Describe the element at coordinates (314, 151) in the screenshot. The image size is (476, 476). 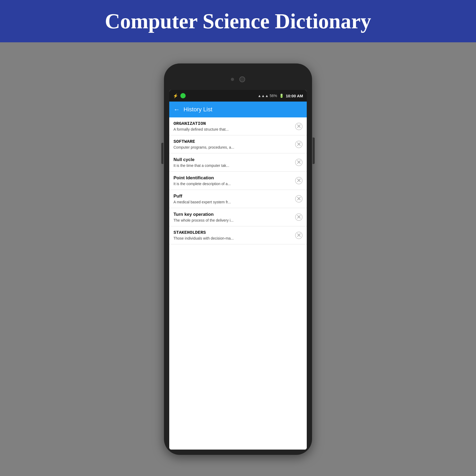
I see `phone-side-button-right` at that location.